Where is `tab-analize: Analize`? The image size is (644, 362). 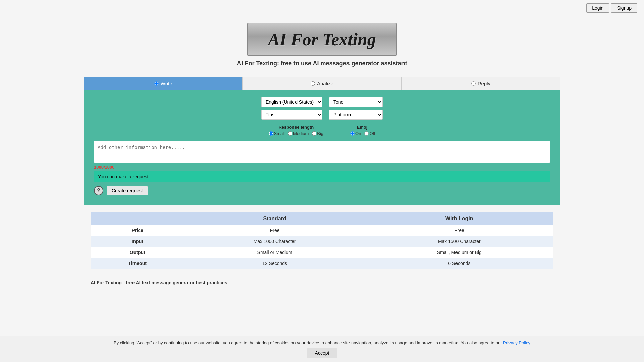 tab-analize: Analize is located at coordinates (322, 84).